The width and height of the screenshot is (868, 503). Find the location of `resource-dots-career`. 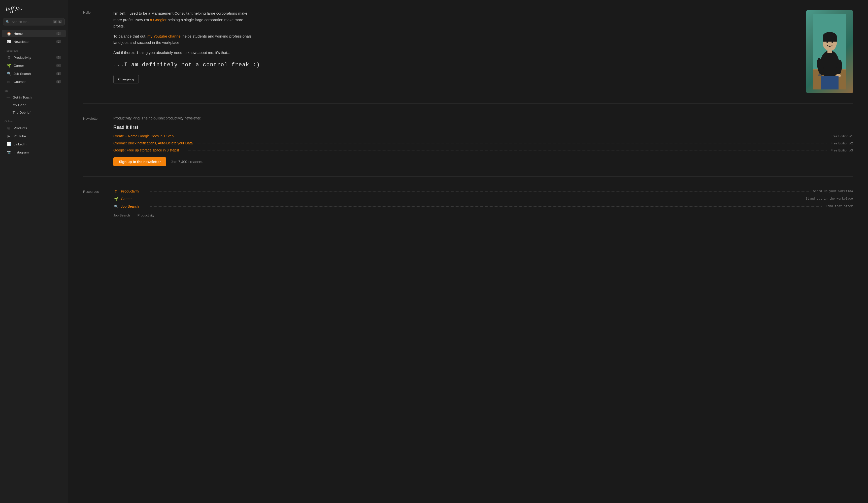

resource-dots-career is located at coordinates (476, 199).